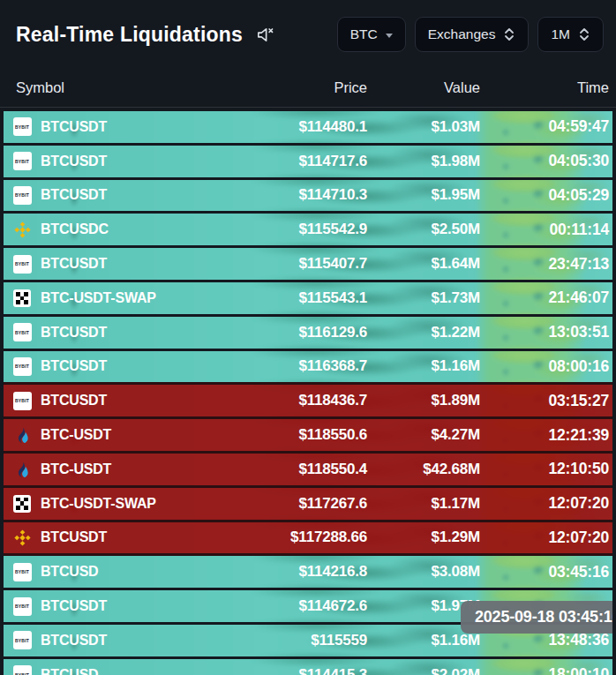  Describe the element at coordinates (292, 401) in the screenshot. I see `price-cell: $118436.7` at that location.